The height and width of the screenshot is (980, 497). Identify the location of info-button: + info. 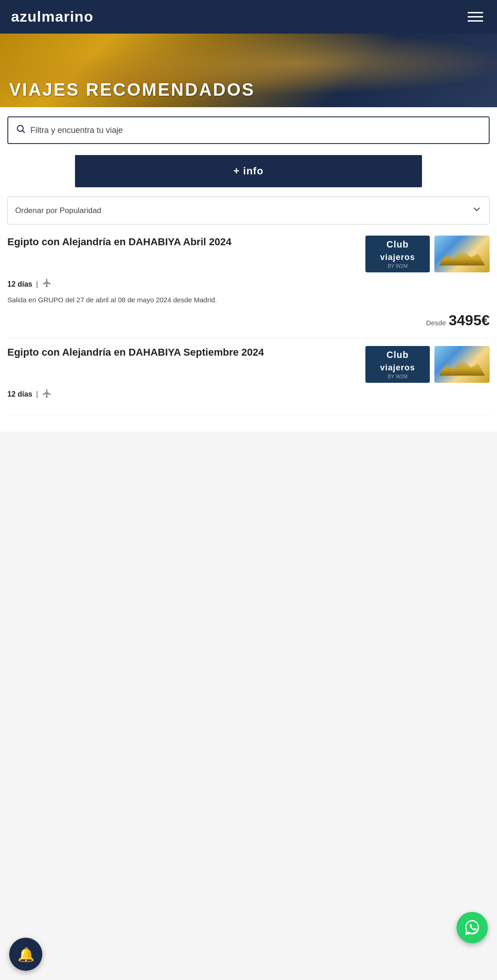
(248, 171).